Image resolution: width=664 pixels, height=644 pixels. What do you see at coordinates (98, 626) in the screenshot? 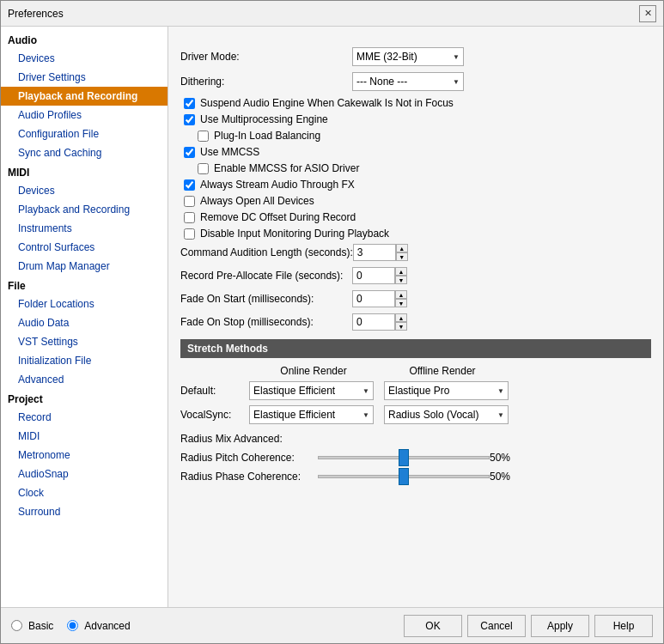
I see `advanced-radio-group: Advanced` at bounding box center [98, 626].